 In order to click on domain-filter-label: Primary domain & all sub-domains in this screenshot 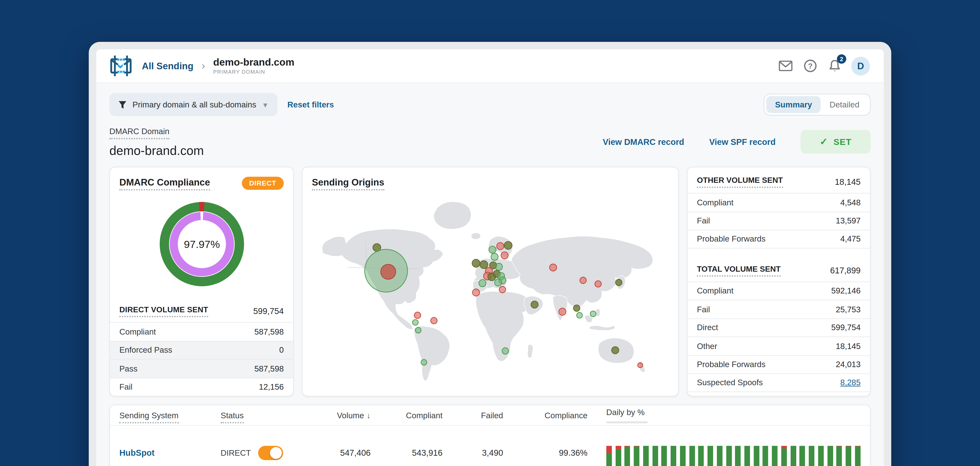, I will do `click(194, 105)`.